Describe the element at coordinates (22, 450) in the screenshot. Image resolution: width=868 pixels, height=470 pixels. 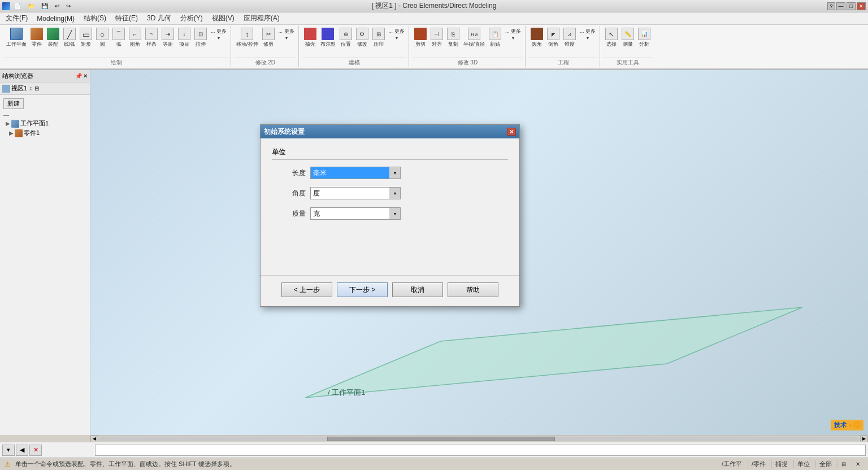
I see `cmd-back-btn: ◀` at that location.